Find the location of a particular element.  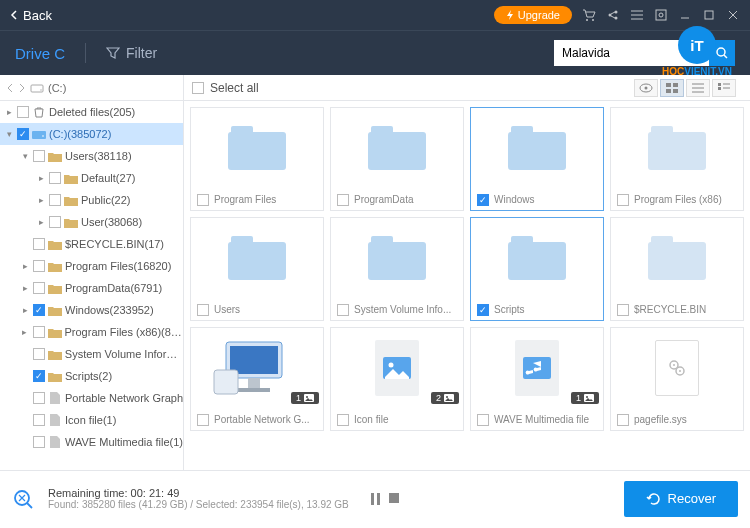

cart-icon is located at coordinates (589, 15).